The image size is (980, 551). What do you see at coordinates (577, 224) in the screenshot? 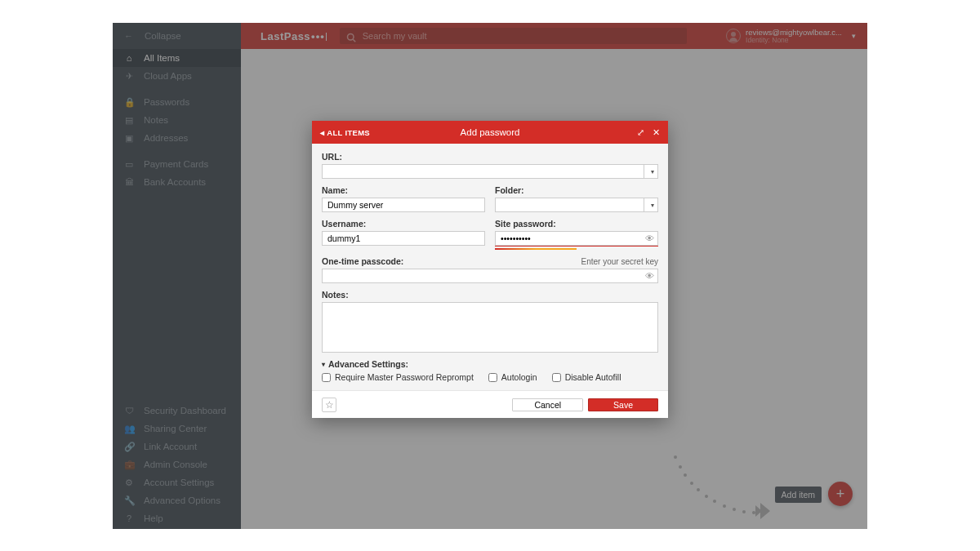
I see `site-password-label: Site password:` at bounding box center [577, 224].